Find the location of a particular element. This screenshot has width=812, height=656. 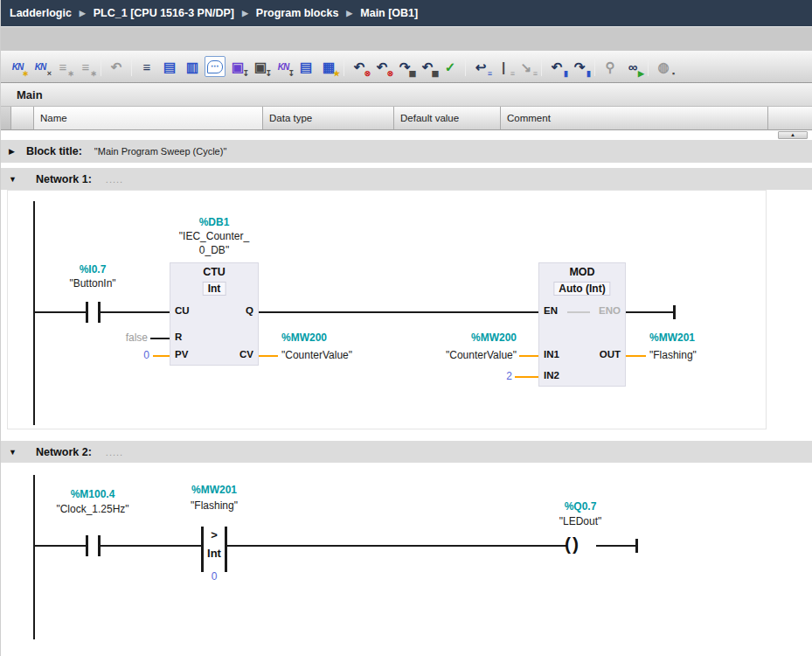

mod-type: Auto (Int) is located at coordinates (582, 289).